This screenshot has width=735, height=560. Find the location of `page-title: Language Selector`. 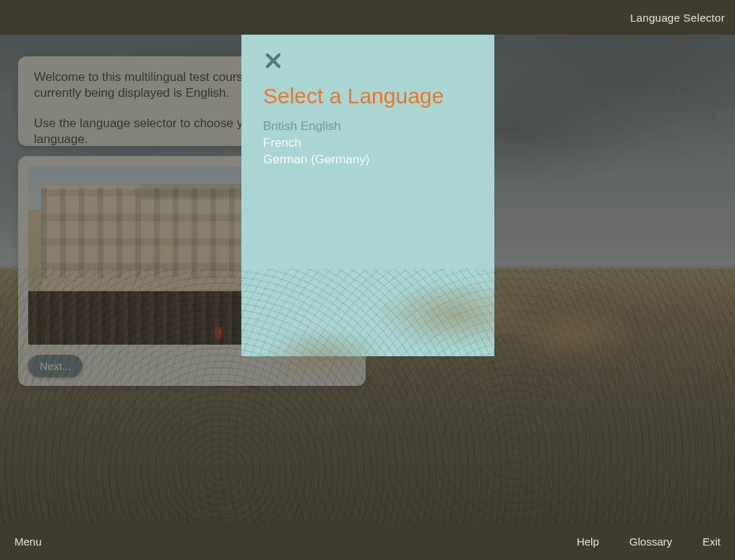

page-title: Language Selector is located at coordinates (678, 17).